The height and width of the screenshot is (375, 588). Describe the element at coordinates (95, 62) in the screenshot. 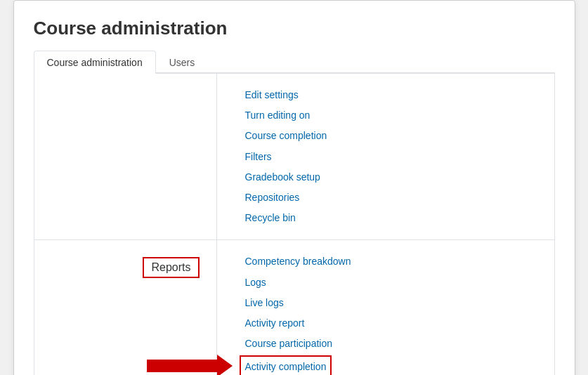

I see `tab-course-administration: Course administration` at that location.